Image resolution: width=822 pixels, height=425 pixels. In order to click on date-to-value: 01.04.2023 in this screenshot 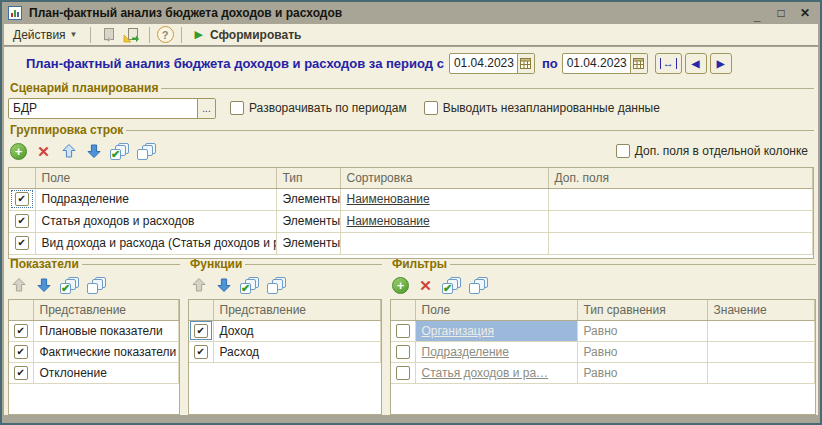, I will do `click(596, 63)`.